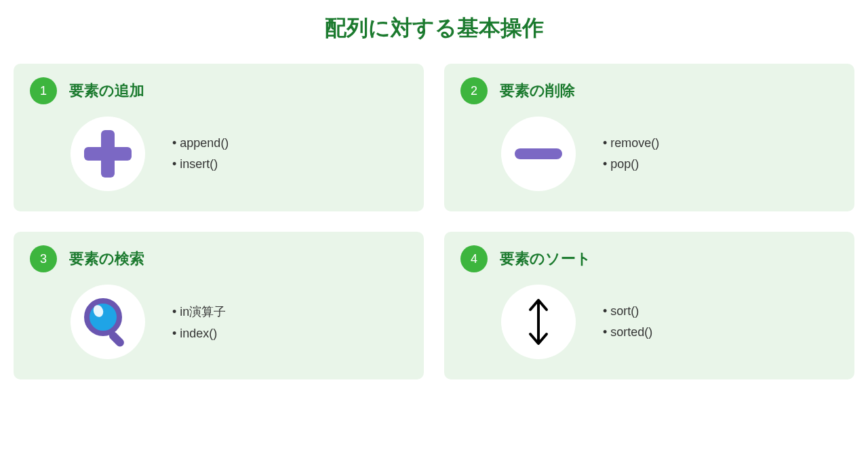 The height and width of the screenshot is (454, 868). Describe the element at coordinates (201, 144) in the screenshot. I see `bullet-item: append()` at that location.